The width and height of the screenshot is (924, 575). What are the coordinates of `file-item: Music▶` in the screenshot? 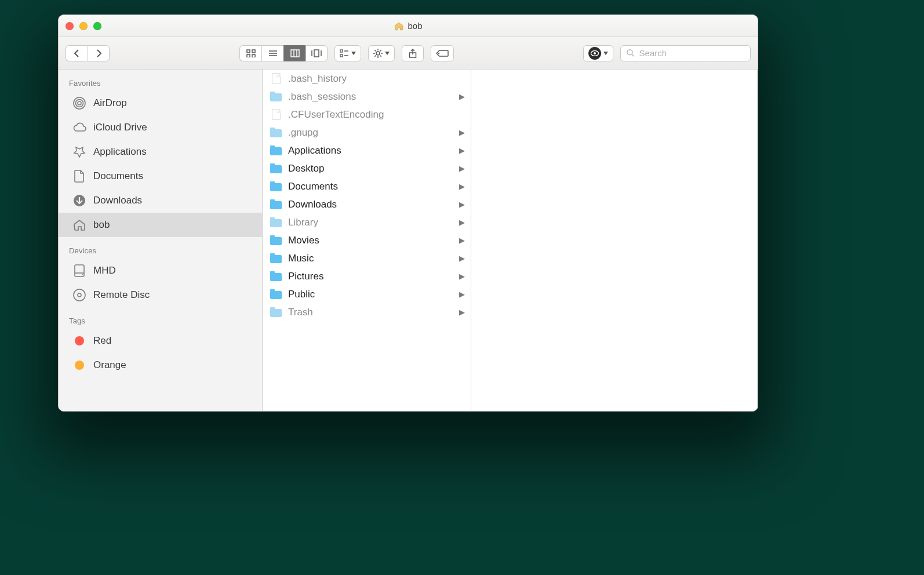 It's located at (366, 259).